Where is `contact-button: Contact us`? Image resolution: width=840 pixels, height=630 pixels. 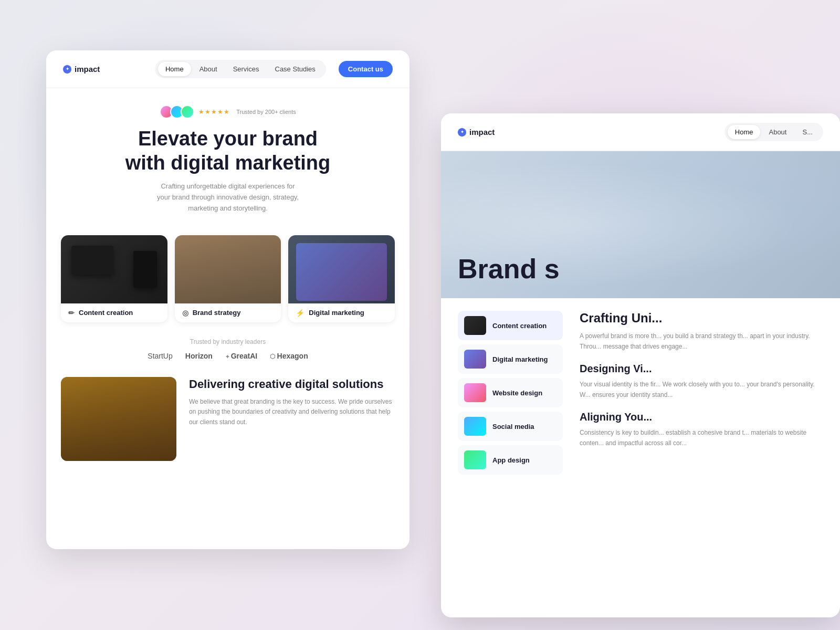 contact-button: Contact us is located at coordinates (365, 69).